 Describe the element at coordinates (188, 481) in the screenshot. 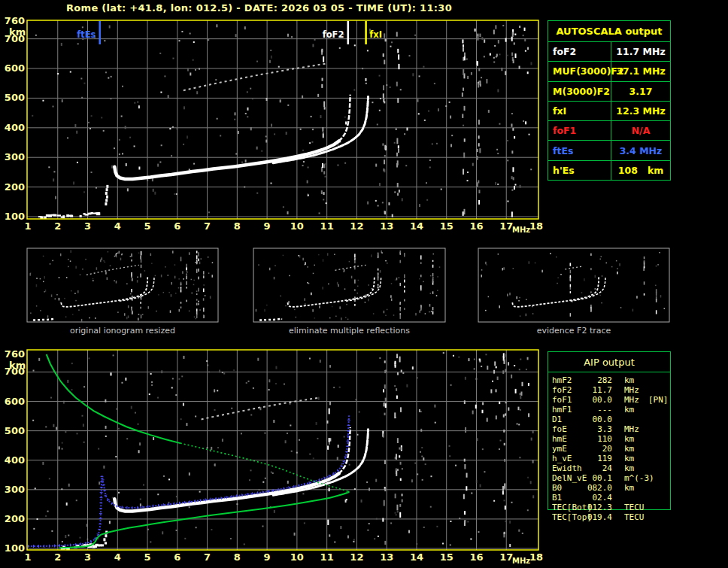

I see `series-restored-trace` at that location.